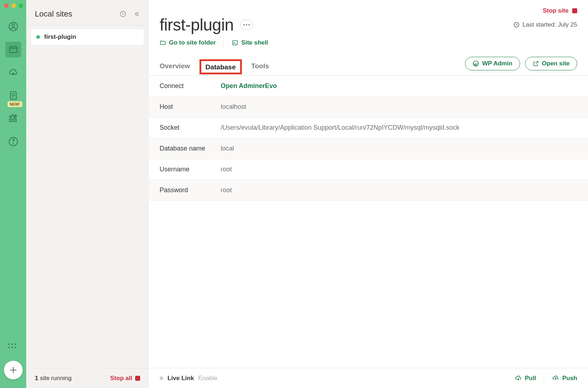 This screenshot has width=588, height=388. Describe the element at coordinates (197, 25) in the screenshot. I see `page-title: first-plugin` at that location.